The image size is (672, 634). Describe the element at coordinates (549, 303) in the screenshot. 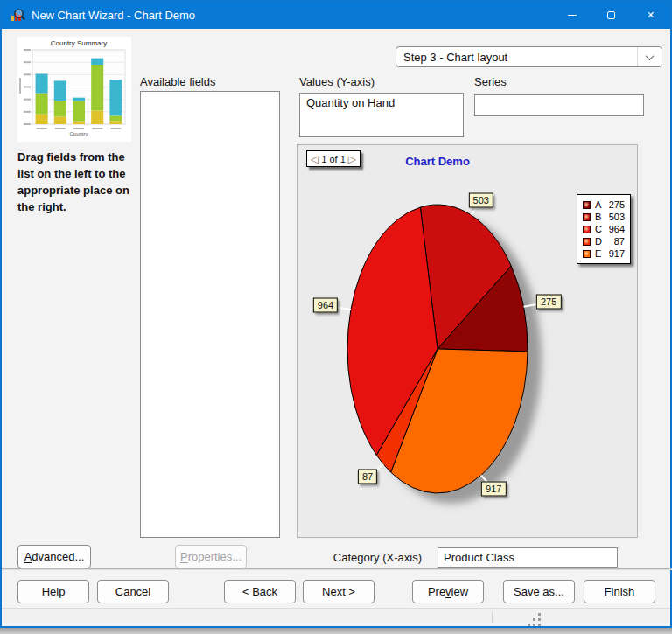

I see `pie-data-label: 275` at that location.